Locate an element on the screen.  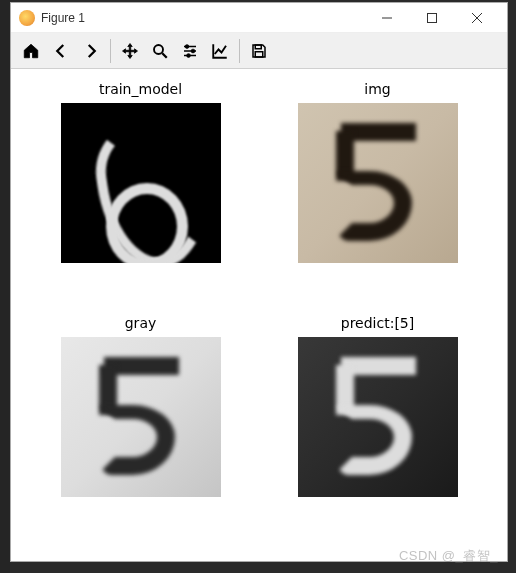
pan-button is located at coordinates (130, 51).